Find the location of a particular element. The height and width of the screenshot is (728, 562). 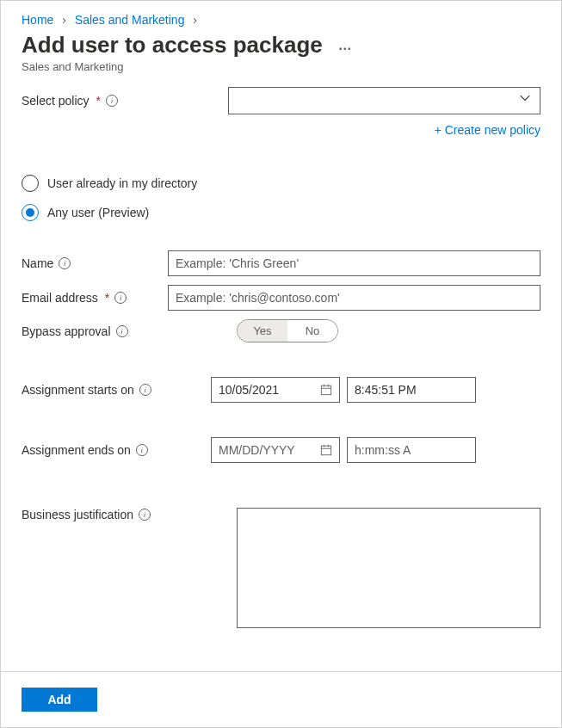

breadcrumb: Home › Sales and Marketing › is located at coordinates (281, 20).